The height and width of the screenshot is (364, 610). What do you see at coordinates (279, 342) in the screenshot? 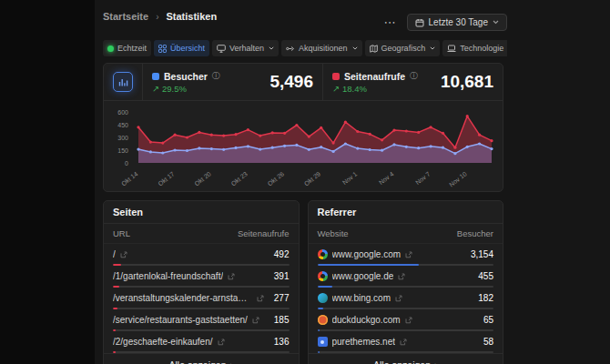
I see `row-value: 136` at bounding box center [279, 342].